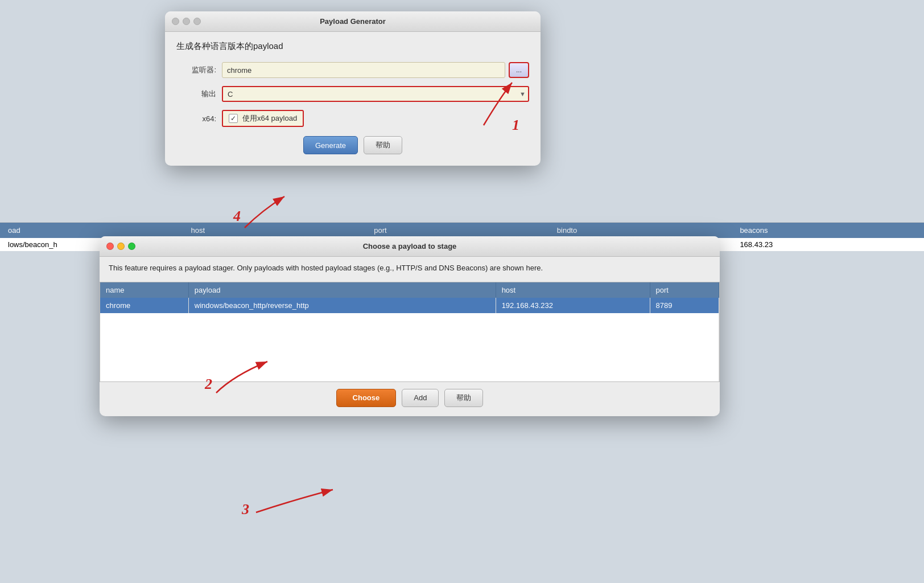 This screenshot has height=583, width=924. What do you see at coordinates (515, 125) in the screenshot?
I see `annotation-num-1: 1` at bounding box center [515, 125].